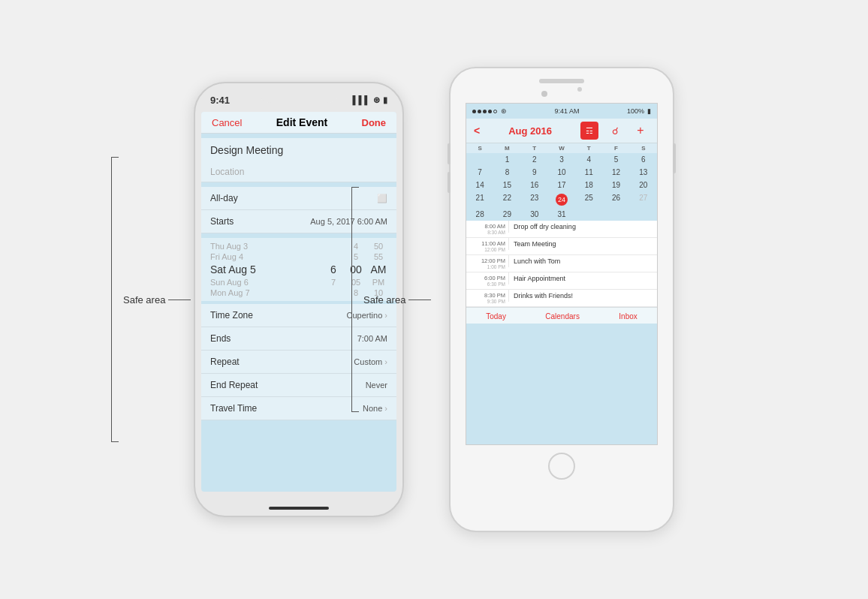 The width and height of the screenshot is (868, 599). Describe the element at coordinates (643, 200) in the screenshot. I see `cal-day-27: 27` at that location.